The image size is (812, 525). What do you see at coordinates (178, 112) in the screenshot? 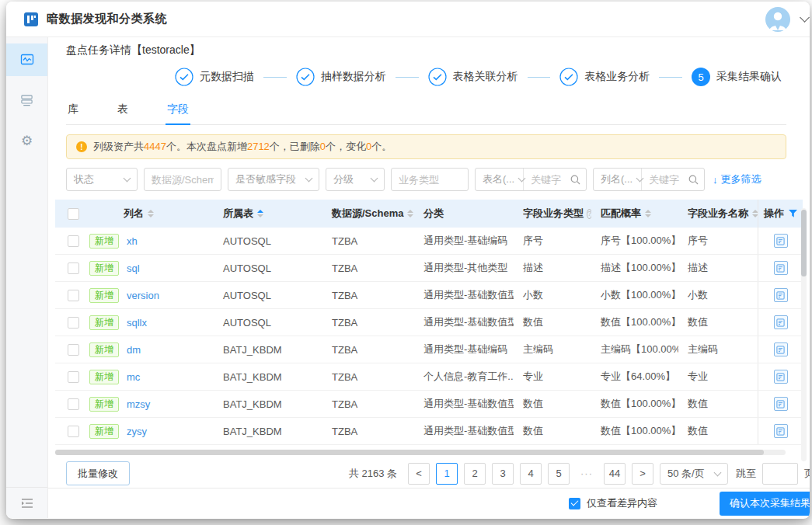
I see `tab-item: 字段` at bounding box center [178, 112].